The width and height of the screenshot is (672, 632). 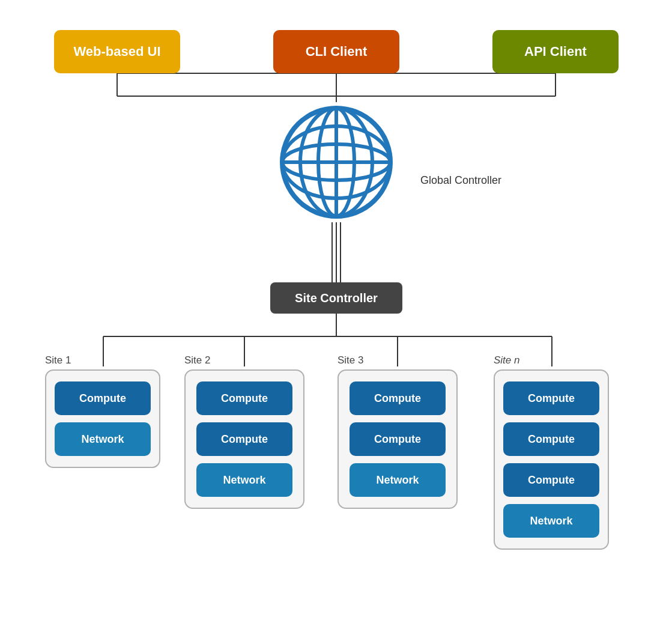 What do you see at coordinates (197, 360) in the screenshot?
I see `site-2-label: Site 2` at bounding box center [197, 360].